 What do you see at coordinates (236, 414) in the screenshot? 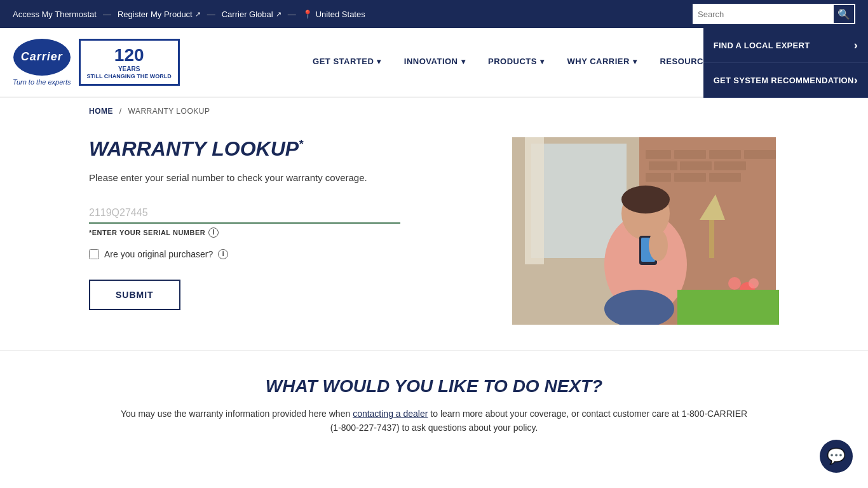
I see `next-desc-start: You may use the warranty information pro…` at bounding box center [236, 414].